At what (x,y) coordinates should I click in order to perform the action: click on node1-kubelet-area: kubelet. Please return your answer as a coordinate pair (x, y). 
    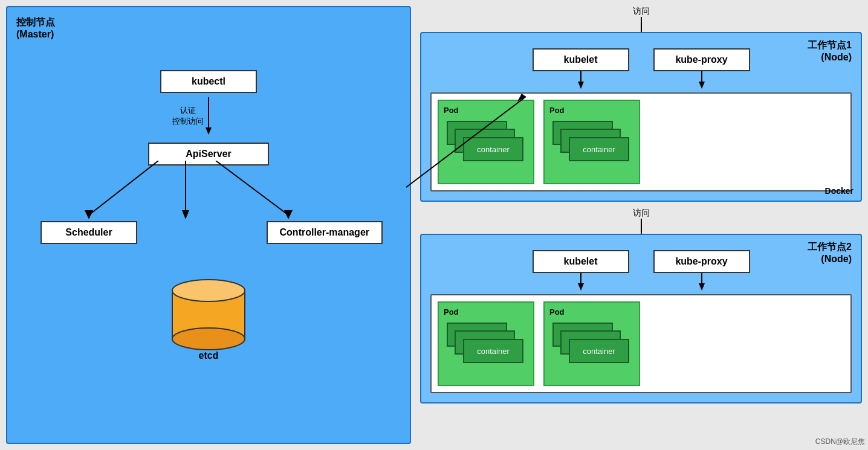
    Looking at the image, I should click on (581, 69).